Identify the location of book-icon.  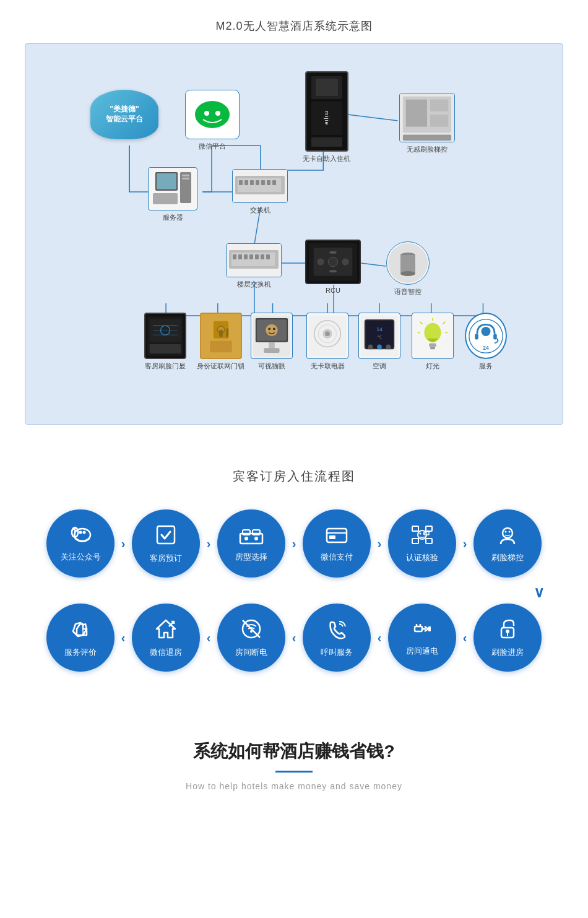
(166, 536).